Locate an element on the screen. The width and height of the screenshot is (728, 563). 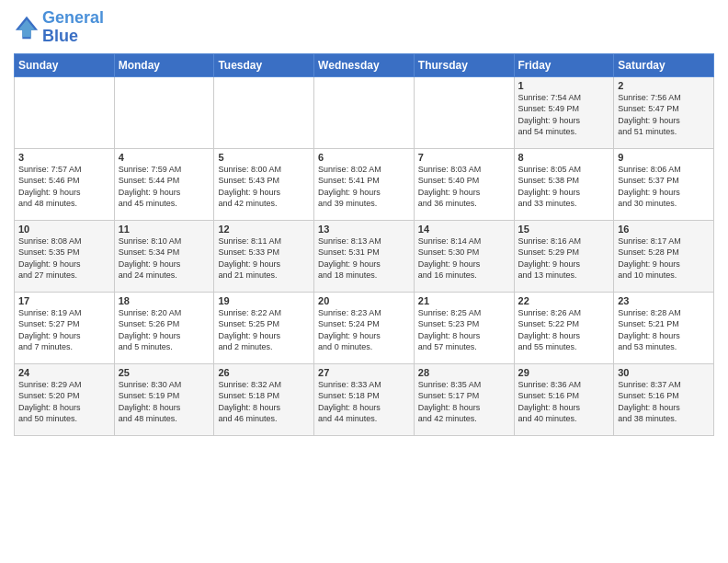
calendar-cell: 23Sunrise: 8:28 AM Sunset: 5:21 PM Dayli… is located at coordinates (664, 327).